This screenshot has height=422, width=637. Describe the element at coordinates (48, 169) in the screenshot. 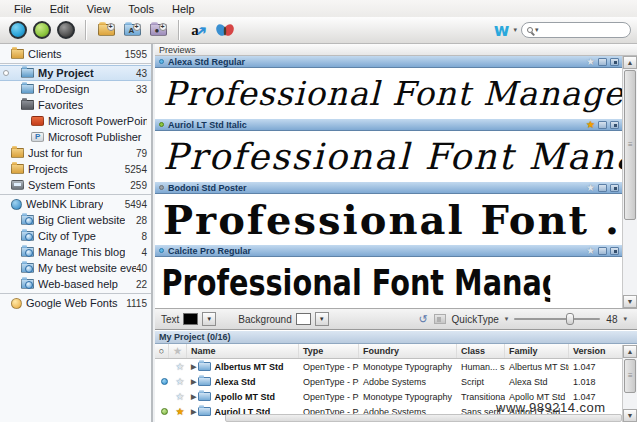

I see `sidebar-item-label: Projects` at that location.